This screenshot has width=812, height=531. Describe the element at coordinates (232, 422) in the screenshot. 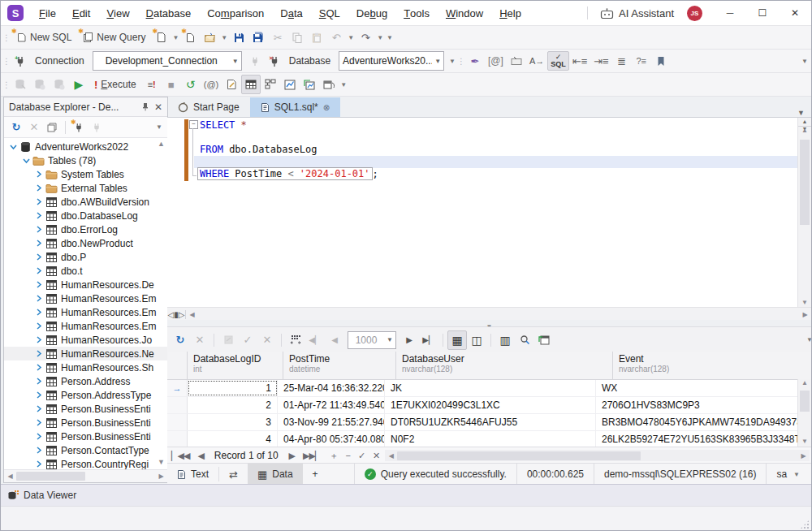

I see `table-cell: 3` at that location.